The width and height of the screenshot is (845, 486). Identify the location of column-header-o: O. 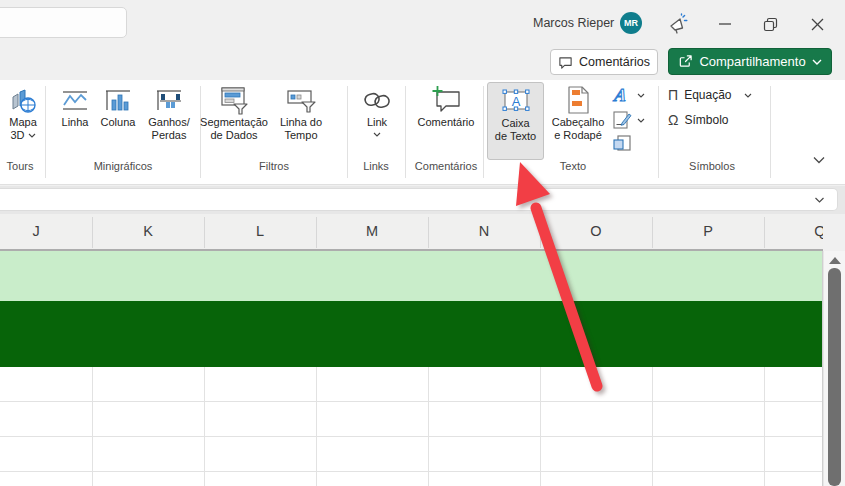
(596, 231).